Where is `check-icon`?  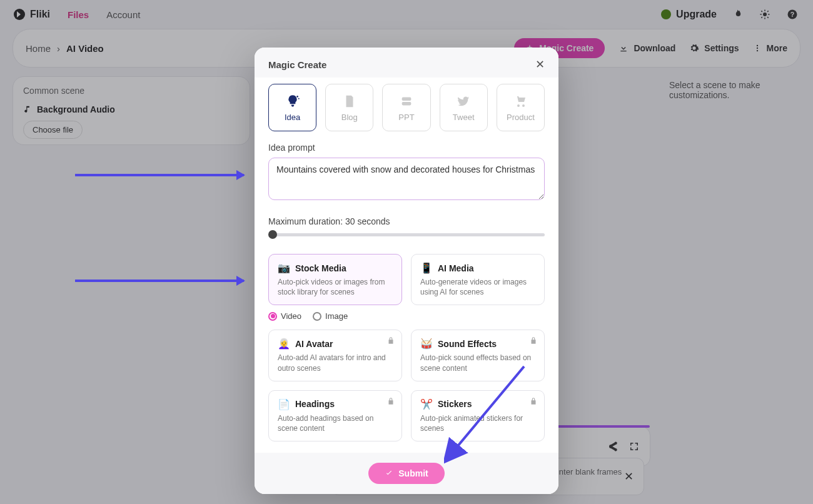
check-icon is located at coordinates (389, 473).